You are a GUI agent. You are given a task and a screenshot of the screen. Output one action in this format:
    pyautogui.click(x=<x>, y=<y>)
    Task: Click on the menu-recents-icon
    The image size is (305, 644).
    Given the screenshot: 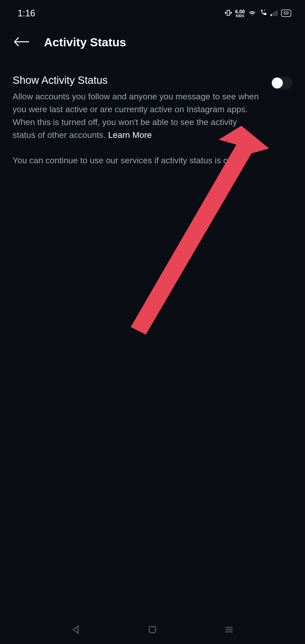 What is the action you would take?
    pyautogui.click(x=229, y=630)
    